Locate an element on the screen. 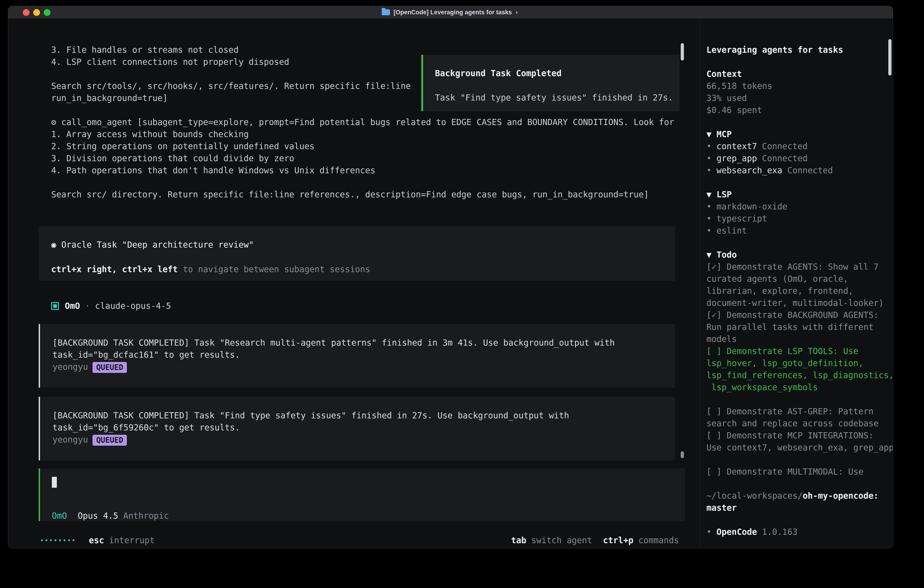 The height and width of the screenshot is (588, 924). todo-item-done: [✓] Demonstrate AGENTS: Show all 7 curat… is located at coordinates (800, 285).